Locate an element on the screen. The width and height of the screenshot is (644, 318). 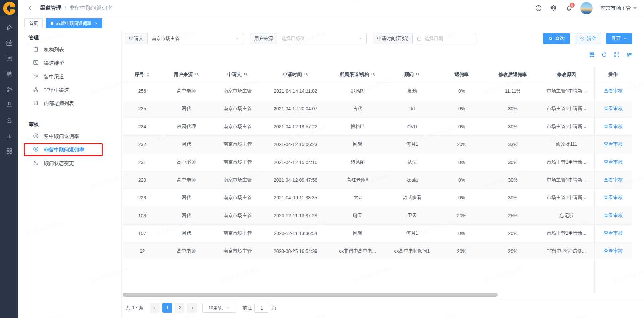
filter-source: 用户来源 选择目标值 is located at coordinates (308, 38).